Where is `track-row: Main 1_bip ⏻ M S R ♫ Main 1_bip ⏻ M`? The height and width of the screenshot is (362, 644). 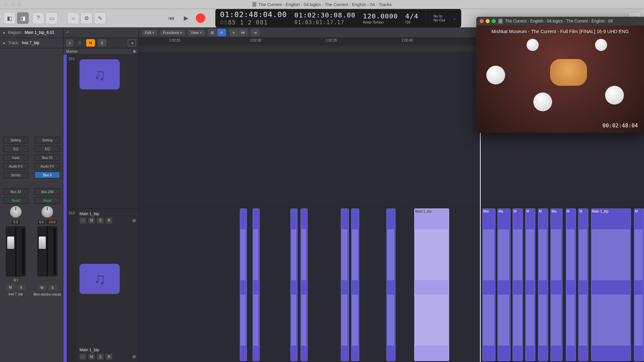 track-row: Main 1_bip ⏻ M S R ♫ Main 1_bip ⏻ M is located at coordinates (108, 286).